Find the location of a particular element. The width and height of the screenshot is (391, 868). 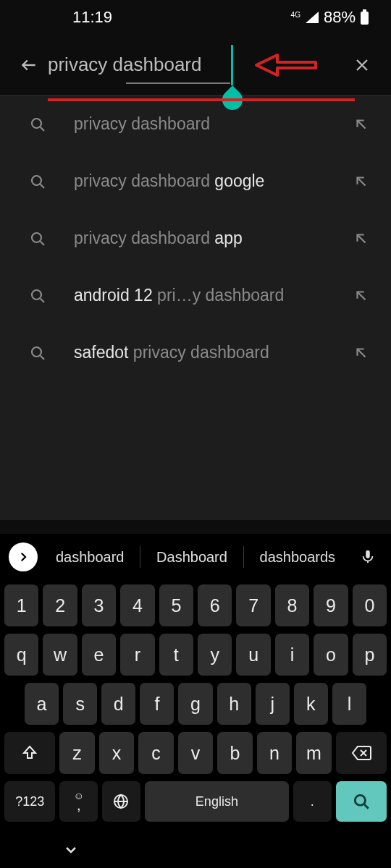

battery-percent: 88% is located at coordinates (340, 17).